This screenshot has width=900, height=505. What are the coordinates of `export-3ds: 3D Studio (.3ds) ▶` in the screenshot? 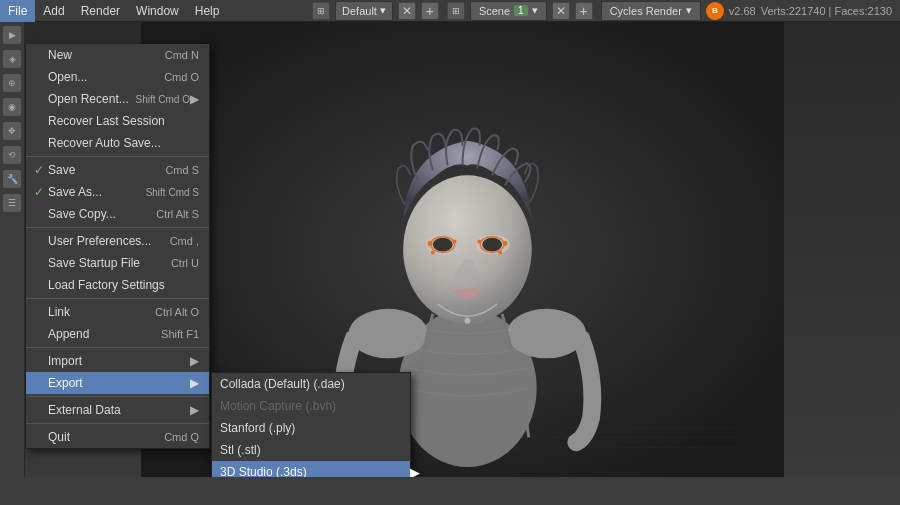 It's located at (311, 469).